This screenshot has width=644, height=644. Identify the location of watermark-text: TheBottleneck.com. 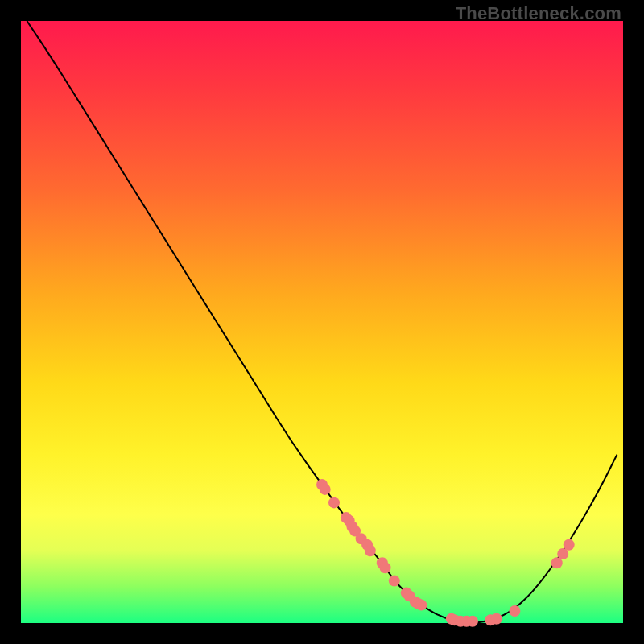
(539, 14).